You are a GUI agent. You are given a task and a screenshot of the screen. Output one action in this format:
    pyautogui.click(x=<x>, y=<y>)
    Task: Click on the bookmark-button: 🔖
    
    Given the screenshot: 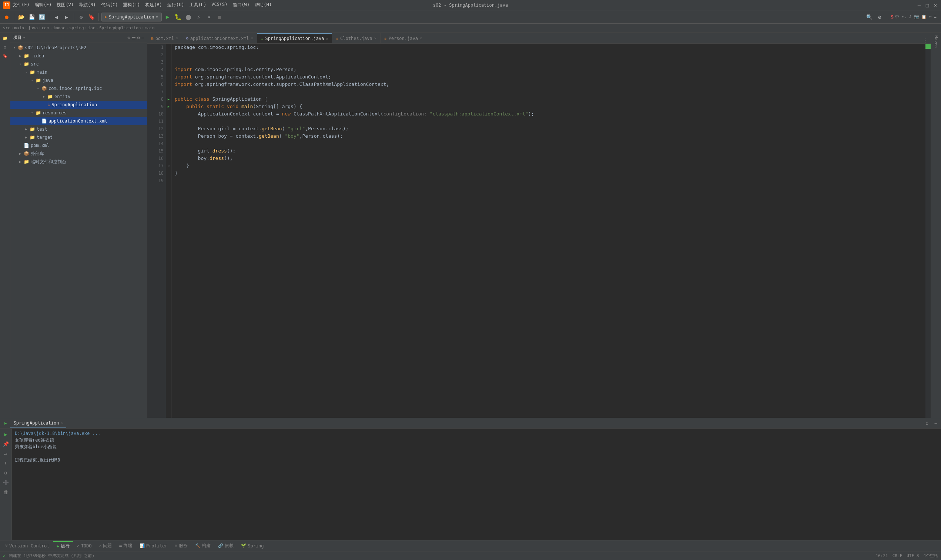 What is the action you would take?
    pyautogui.click(x=91, y=17)
    